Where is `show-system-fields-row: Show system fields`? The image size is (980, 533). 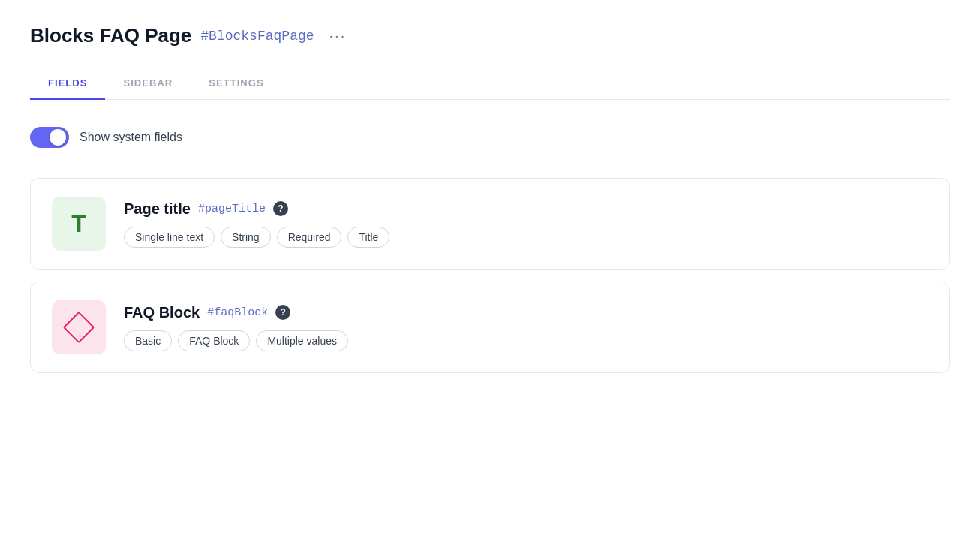 show-system-fields-row: Show system fields is located at coordinates (490, 137).